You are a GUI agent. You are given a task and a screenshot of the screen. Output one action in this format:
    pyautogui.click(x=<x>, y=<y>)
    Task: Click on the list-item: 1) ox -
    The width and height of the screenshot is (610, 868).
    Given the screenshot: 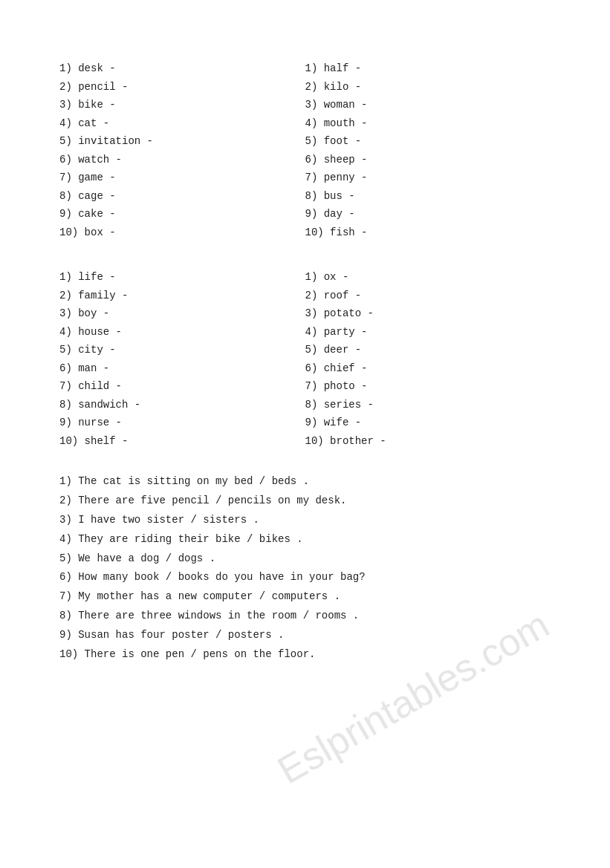 What is the action you would take?
    pyautogui.click(x=428, y=278)
    